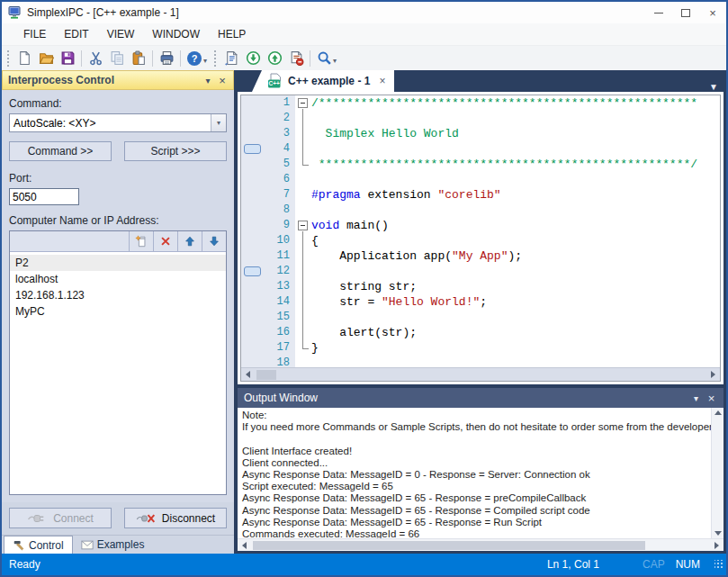 This screenshot has height=577, width=728. I want to click on code-text, so click(516, 211).